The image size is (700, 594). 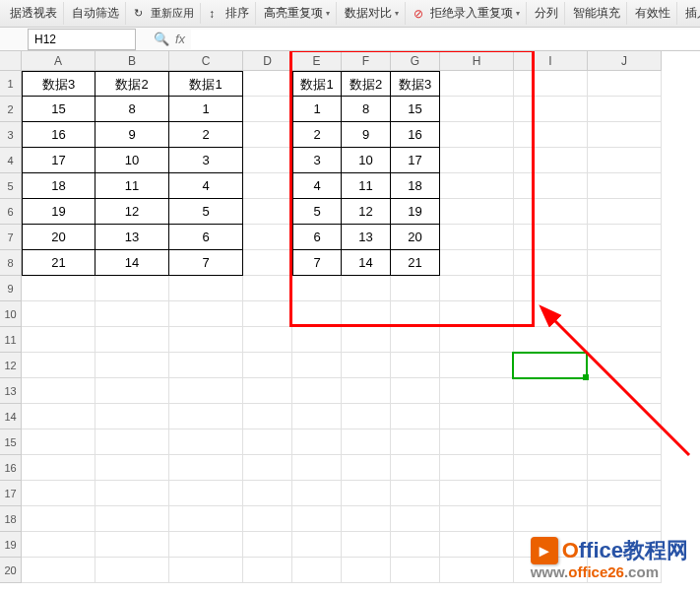 I want to click on tool-reject-dup: ⊘拒绝录入重复项▾, so click(x=467, y=14).